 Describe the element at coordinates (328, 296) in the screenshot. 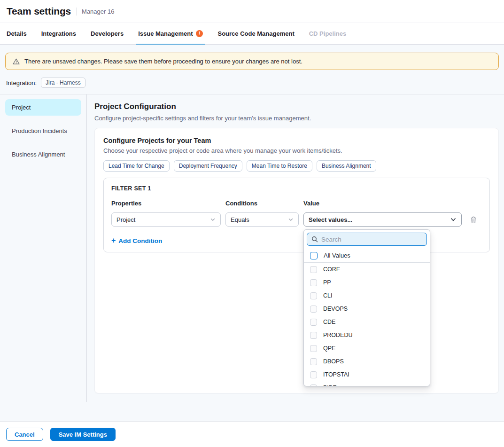

I see `option-label: CLI` at that location.